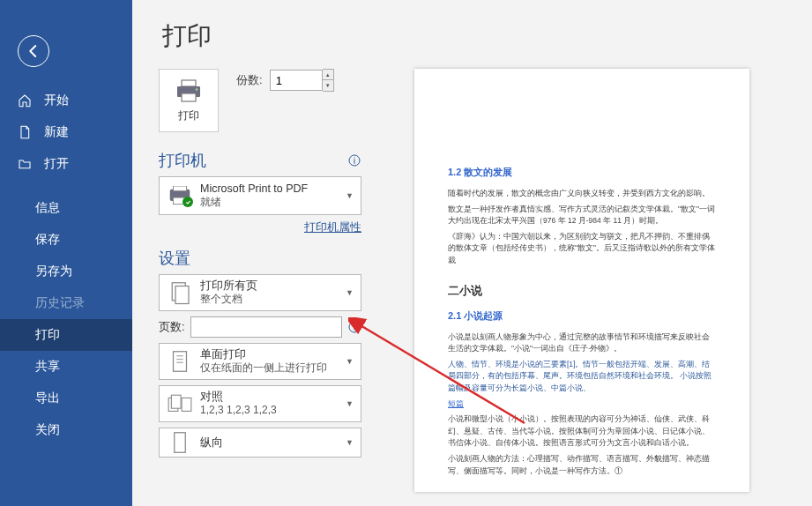 This screenshot has height=506, width=812. I want to click on nav-export: 导出, so click(66, 398).